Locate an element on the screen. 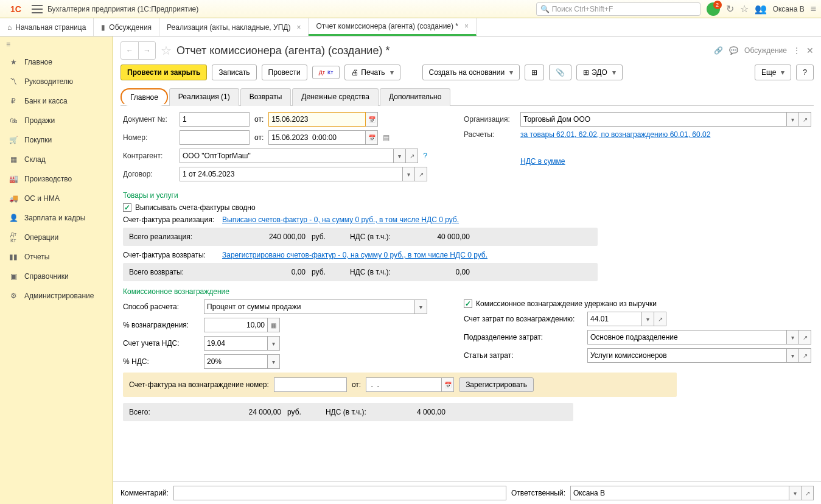 This screenshot has width=821, height=504. more-button: Еще is located at coordinates (773, 72).